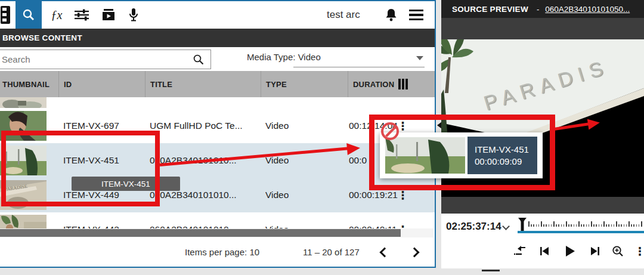 This screenshot has height=275, width=644. I want to click on items-per-page-label: Items per page:, so click(217, 252).